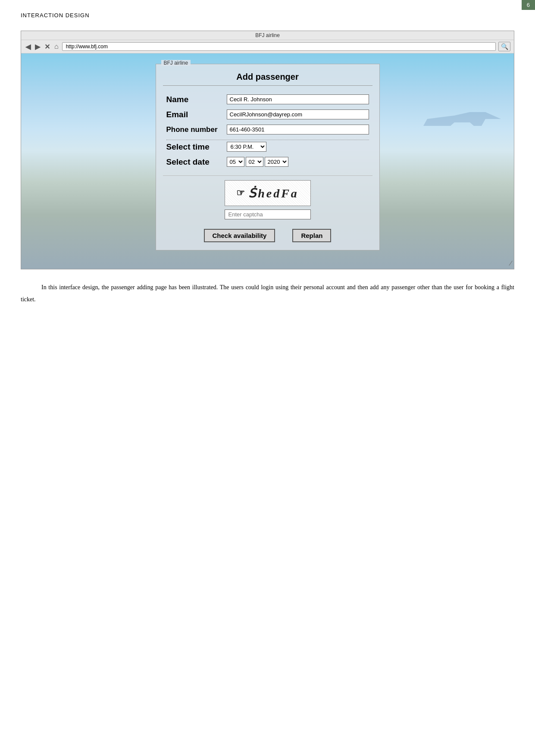  I want to click on time-label: Select time, so click(197, 147).